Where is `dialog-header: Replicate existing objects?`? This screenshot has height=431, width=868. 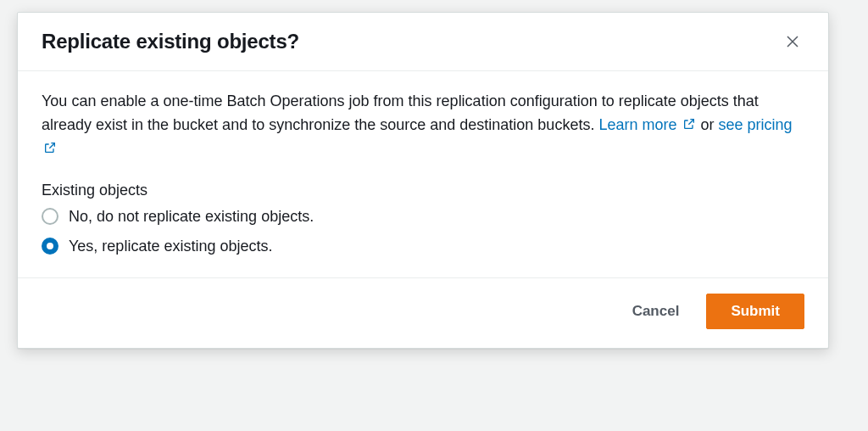
dialog-header: Replicate existing objects? is located at coordinates (423, 42).